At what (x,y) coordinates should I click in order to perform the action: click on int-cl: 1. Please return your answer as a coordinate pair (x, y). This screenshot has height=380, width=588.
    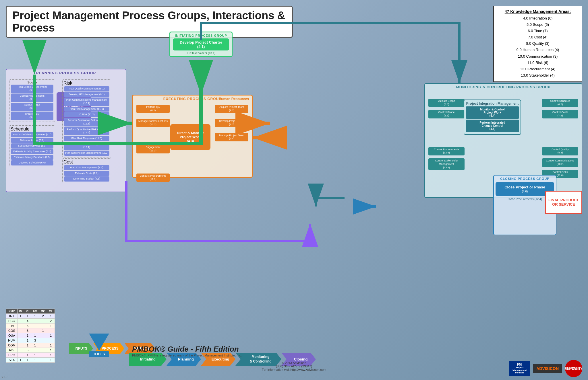
    Looking at the image, I should click on (51, 316).